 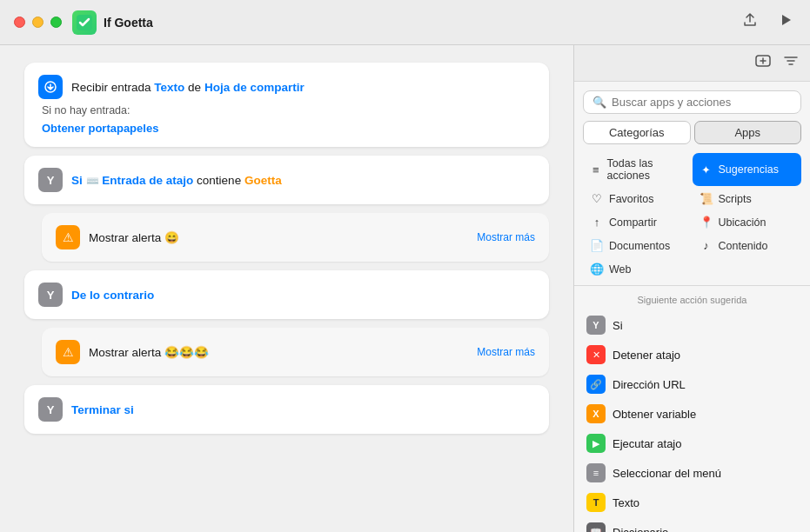 I want to click on share-button, so click(x=750, y=23).